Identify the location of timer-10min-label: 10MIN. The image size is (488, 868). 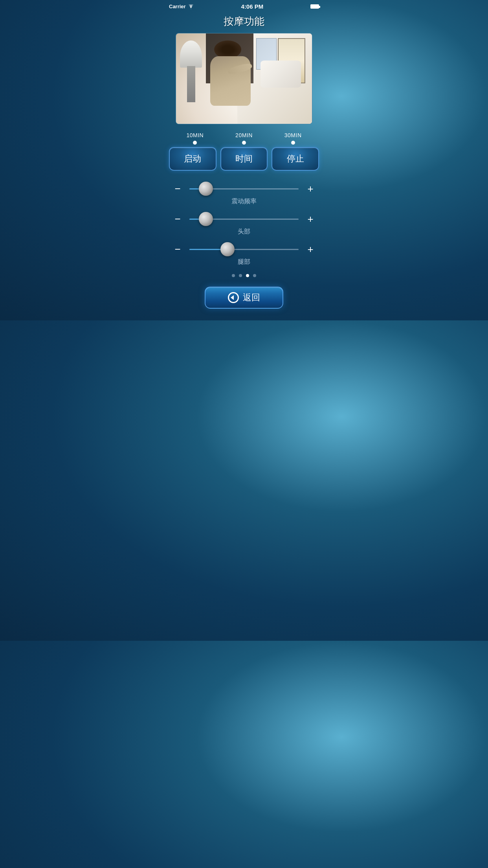
(195, 135).